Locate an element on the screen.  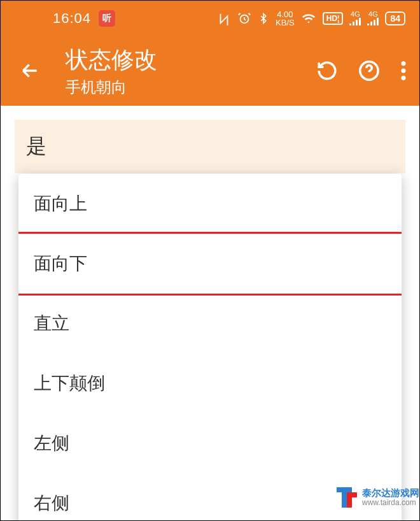
signal-1: 4G is located at coordinates (355, 18).